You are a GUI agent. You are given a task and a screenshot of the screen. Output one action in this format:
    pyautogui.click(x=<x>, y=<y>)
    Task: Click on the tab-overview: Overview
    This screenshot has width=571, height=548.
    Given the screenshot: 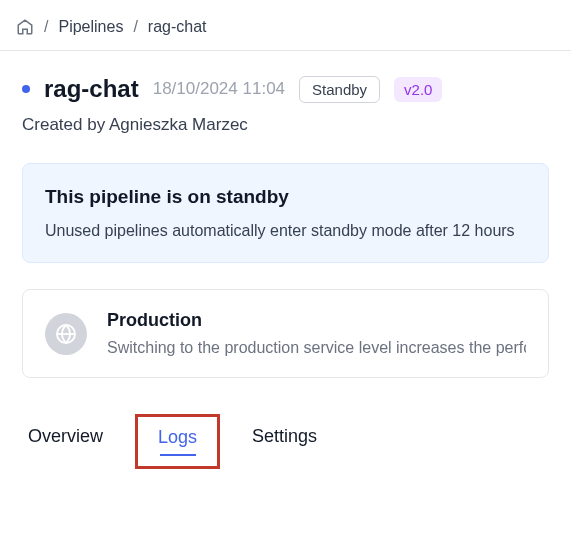 What is the action you would take?
    pyautogui.click(x=66, y=444)
    